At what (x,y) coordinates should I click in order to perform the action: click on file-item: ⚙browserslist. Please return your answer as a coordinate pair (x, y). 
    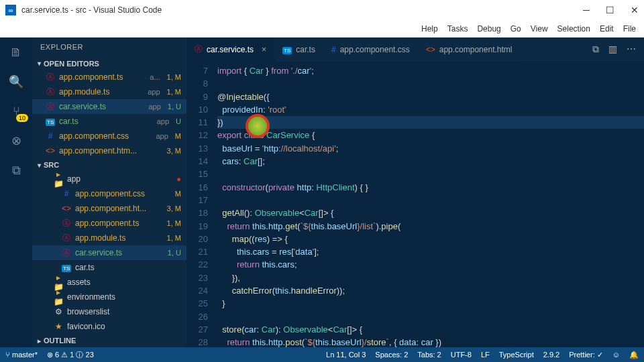
    Looking at the image, I should click on (109, 312).